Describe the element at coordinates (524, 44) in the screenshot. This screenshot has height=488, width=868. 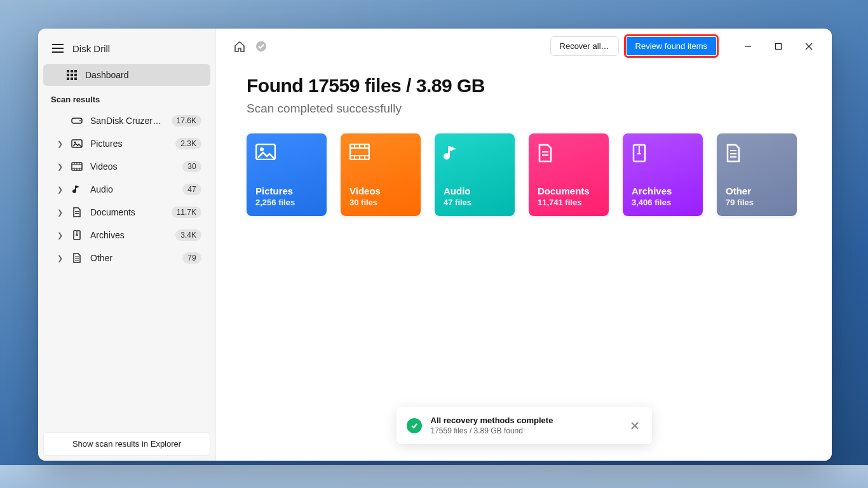
I see `topbar: Recover all… Review found items` at that location.